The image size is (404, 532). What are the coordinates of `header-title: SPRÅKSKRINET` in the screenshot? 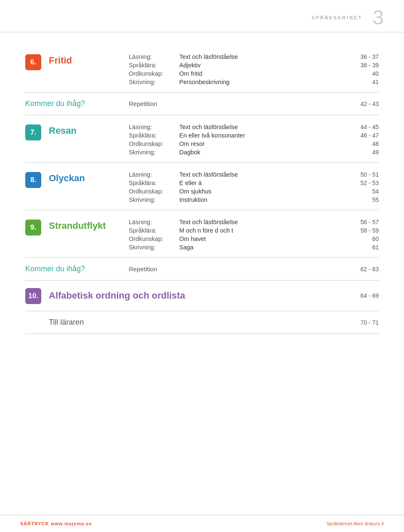 It's located at (337, 18).